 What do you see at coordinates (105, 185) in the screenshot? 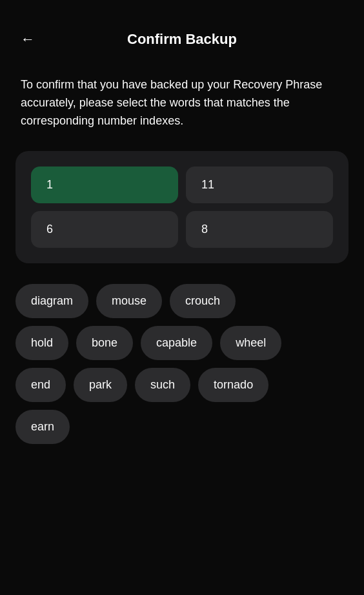
I see `index-btn-1: 1` at bounding box center [105, 185].